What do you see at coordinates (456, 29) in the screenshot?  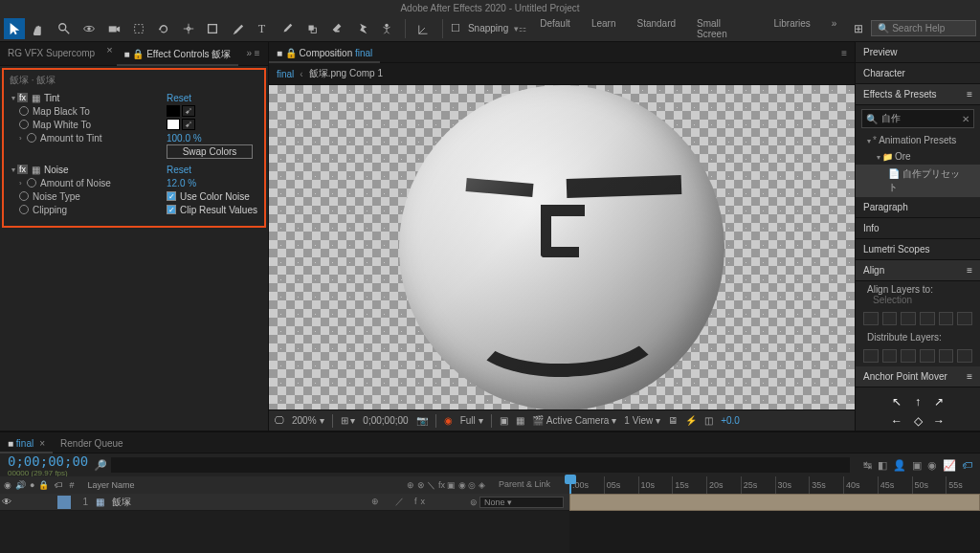 I see `snapping-checkbox: ☐` at bounding box center [456, 29].